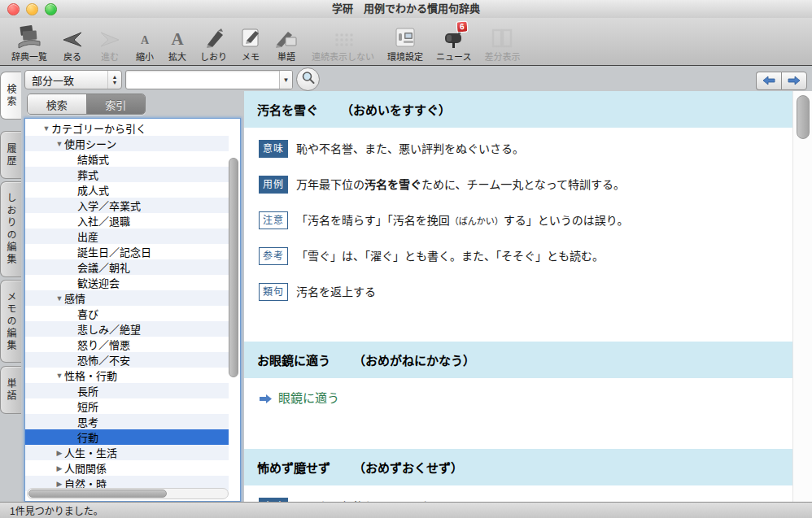 This screenshot has height=518, width=812. Describe the element at coordinates (286, 43) in the screenshot. I see `toolbar-word-button: 単語` at that location.